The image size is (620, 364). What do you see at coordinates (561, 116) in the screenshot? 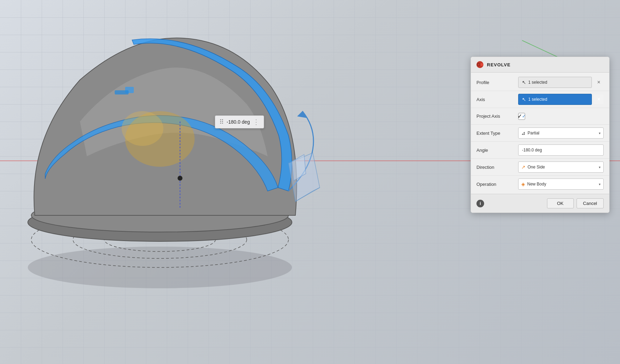
I see `project-axis-control: ✓` at bounding box center [561, 116].